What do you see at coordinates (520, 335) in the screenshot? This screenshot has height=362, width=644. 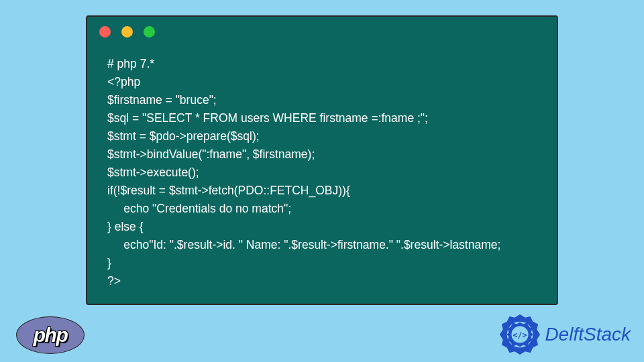 I see `delftstack-gear-icon: </>` at bounding box center [520, 335].